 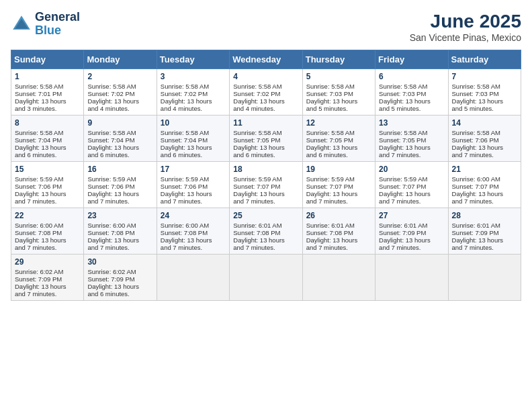 What do you see at coordinates (48, 231) in the screenshot?
I see `calendar-cell: 22Sunrise: 6:00 AMSunset: 7:08 PMDayligh…` at bounding box center [48, 231].